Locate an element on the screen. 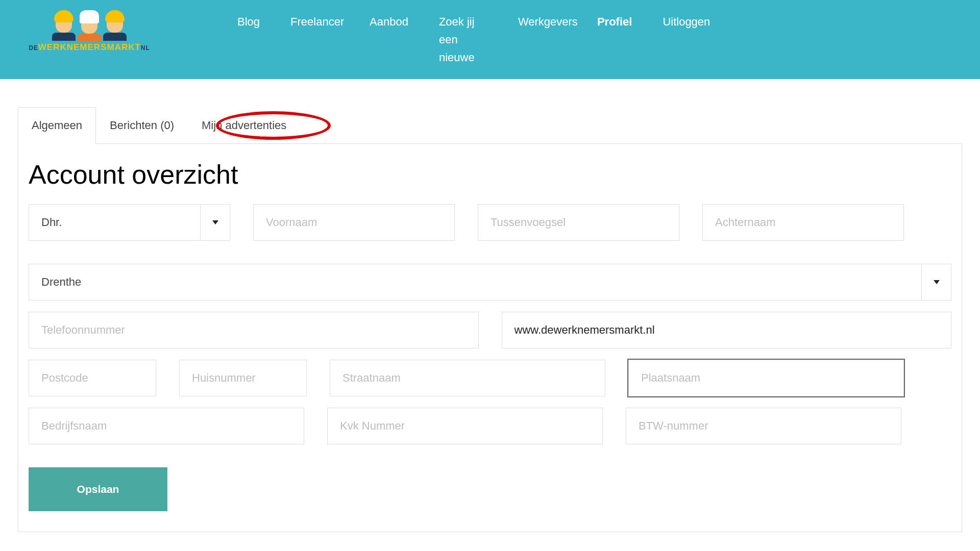 The image size is (980, 551). logo-de: DE is located at coordinates (34, 48).